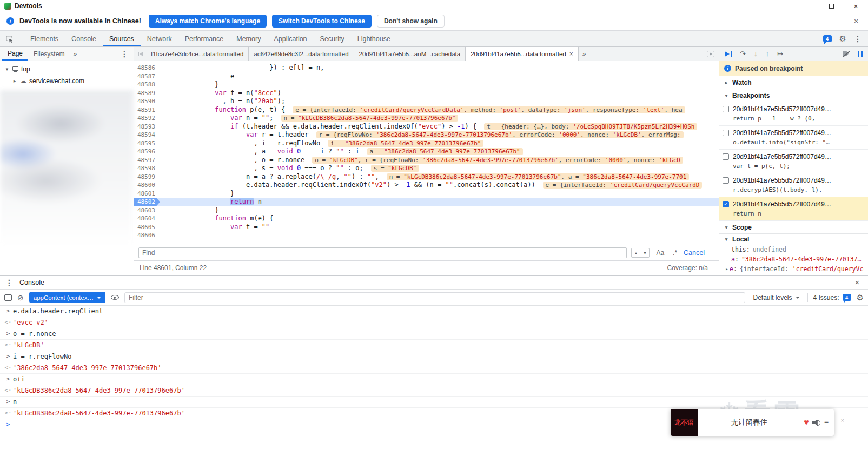 The height and width of the screenshot is (450, 868). Describe the element at coordinates (84, 39) in the screenshot. I see `tab-console: Console` at that location.